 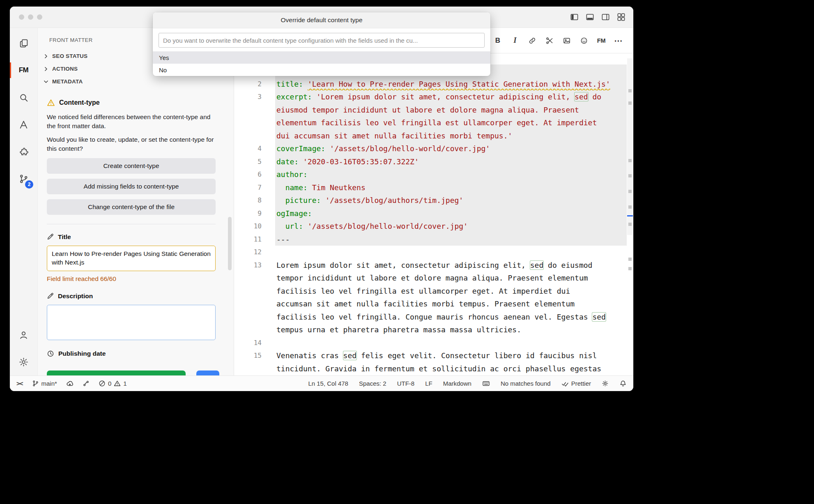 I want to click on code-line: 6author:, so click(x=430, y=175).